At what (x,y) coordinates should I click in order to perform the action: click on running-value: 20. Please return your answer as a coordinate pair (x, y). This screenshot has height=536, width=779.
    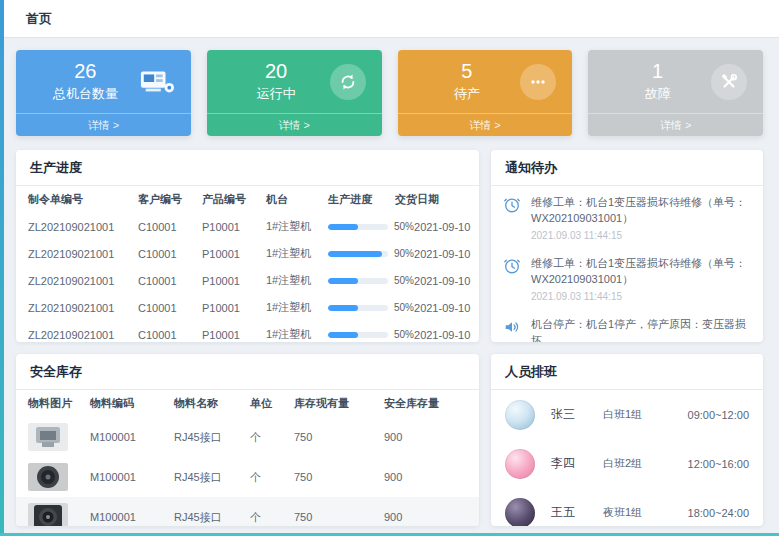
    Looking at the image, I should click on (276, 71).